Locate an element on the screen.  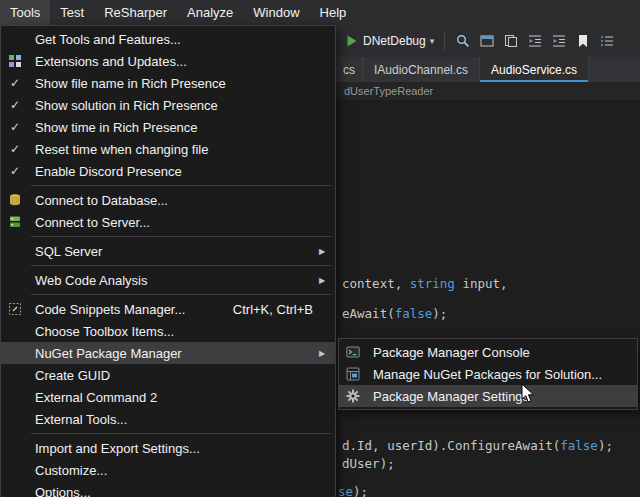
code-segment: context, is located at coordinates (376, 284).